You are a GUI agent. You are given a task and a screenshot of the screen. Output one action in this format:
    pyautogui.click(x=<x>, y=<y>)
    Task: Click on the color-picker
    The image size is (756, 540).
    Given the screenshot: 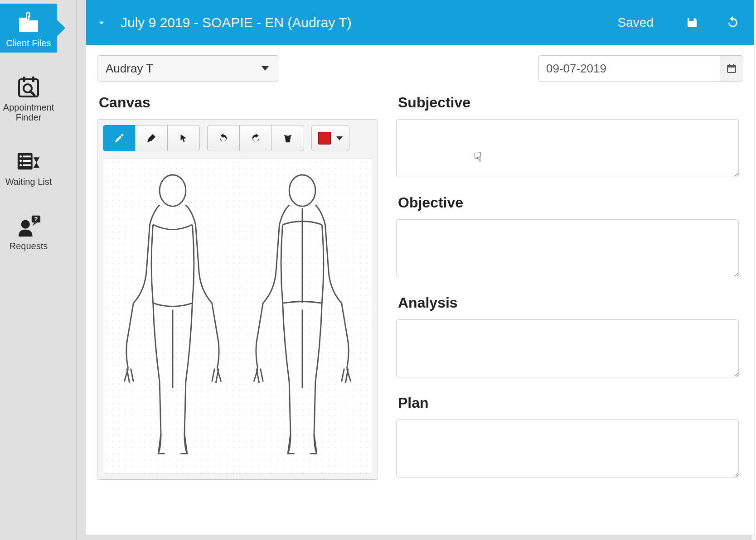 What is the action you would take?
    pyautogui.click(x=330, y=138)
    